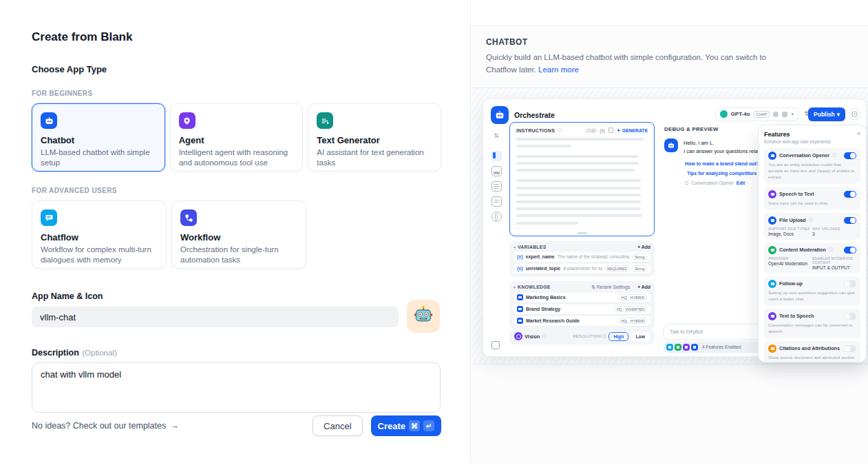  I want to click on app-type-description: Quickly build an LLM-based chatbot with …, so click(626, 64).